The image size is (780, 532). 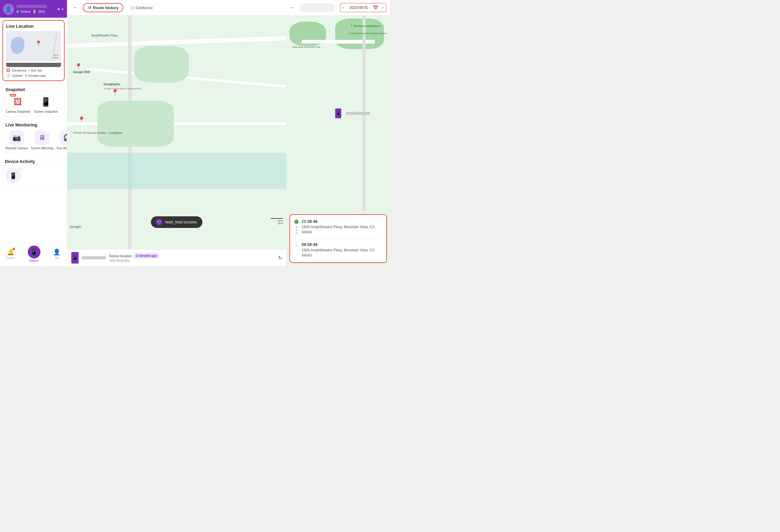 I want to click on map-label-google-b40: Google B40, so click(x=82, y=72).